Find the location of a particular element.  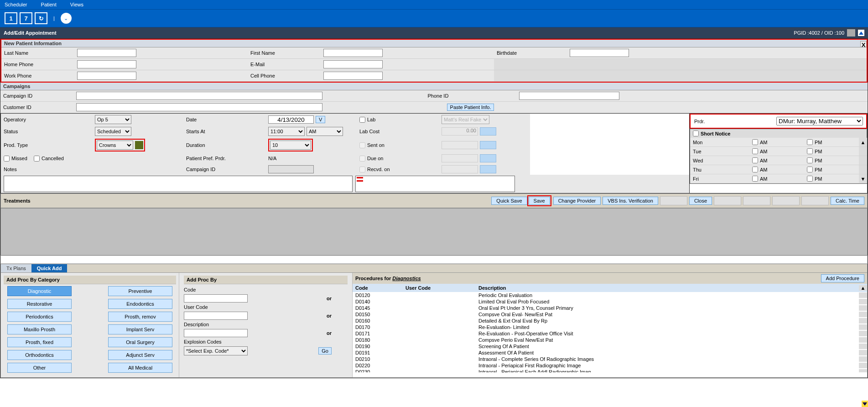

starts-hour-select: 11:00 is located at coordinates (286, 131).